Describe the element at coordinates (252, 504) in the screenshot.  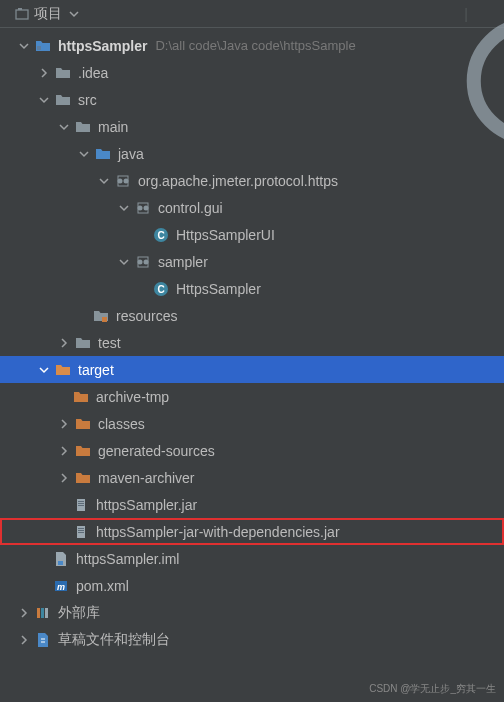
I see `tree-node-jar1: httpsSampler.jar` at that location.